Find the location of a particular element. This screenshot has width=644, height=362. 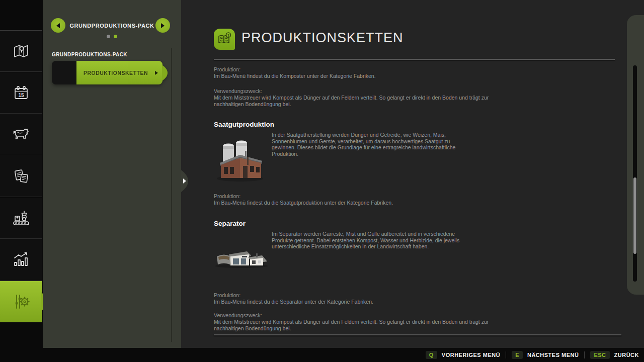

sidebar-item-production is located at coordinates (21, 218).